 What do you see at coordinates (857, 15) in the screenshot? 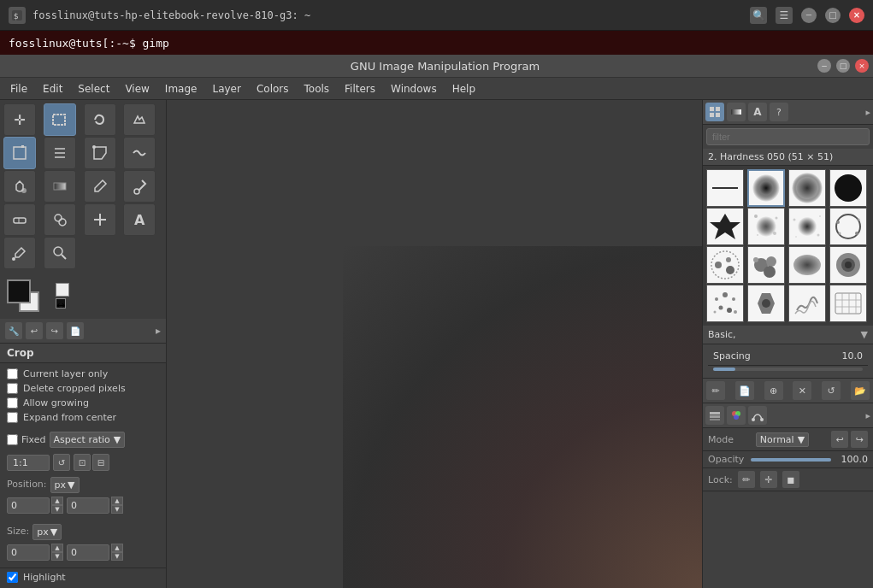
I see `close-button: ×` at bounding box center [857, 15].